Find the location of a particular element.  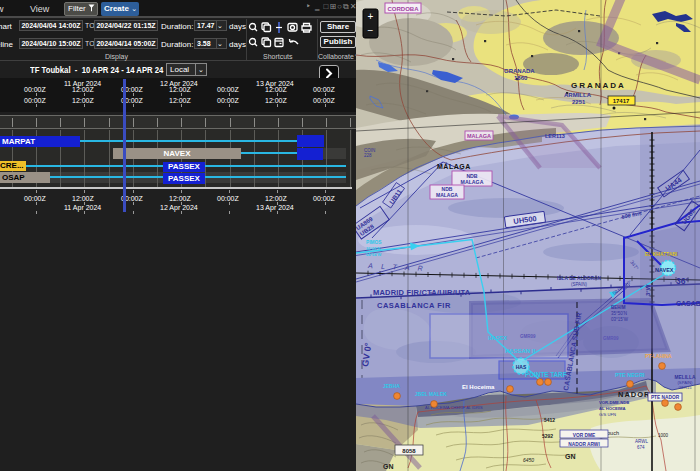

svg-text: PTE NADOR is located at coordinates (666, 398).